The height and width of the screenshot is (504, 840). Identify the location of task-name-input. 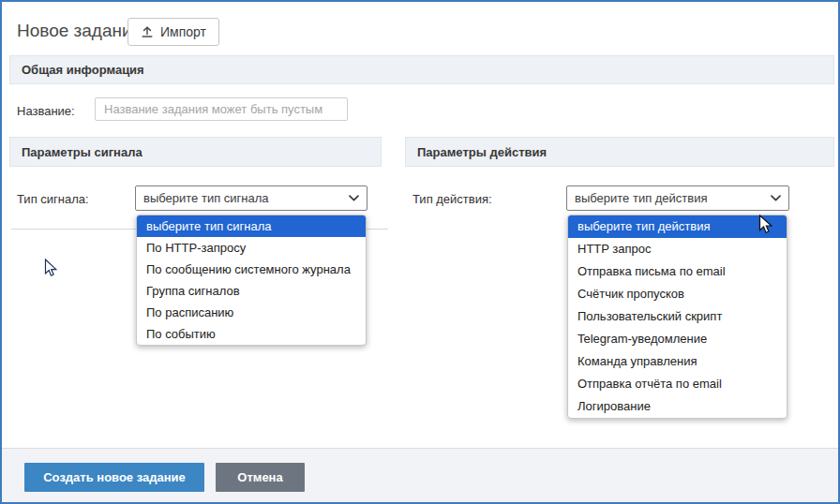
(221, 109).